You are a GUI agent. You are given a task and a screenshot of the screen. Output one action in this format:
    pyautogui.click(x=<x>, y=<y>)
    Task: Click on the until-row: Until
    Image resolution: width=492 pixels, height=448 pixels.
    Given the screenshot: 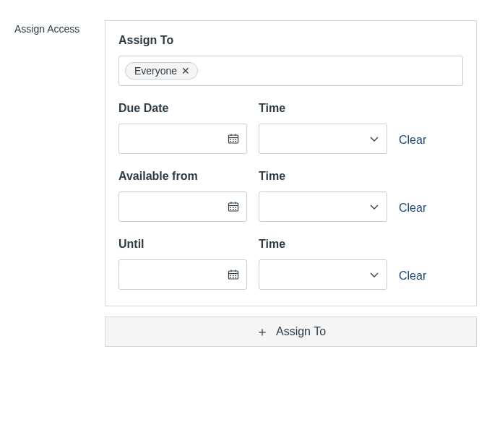 What is the action you would take?
    pyautogui.click(x=290, y=264)
    